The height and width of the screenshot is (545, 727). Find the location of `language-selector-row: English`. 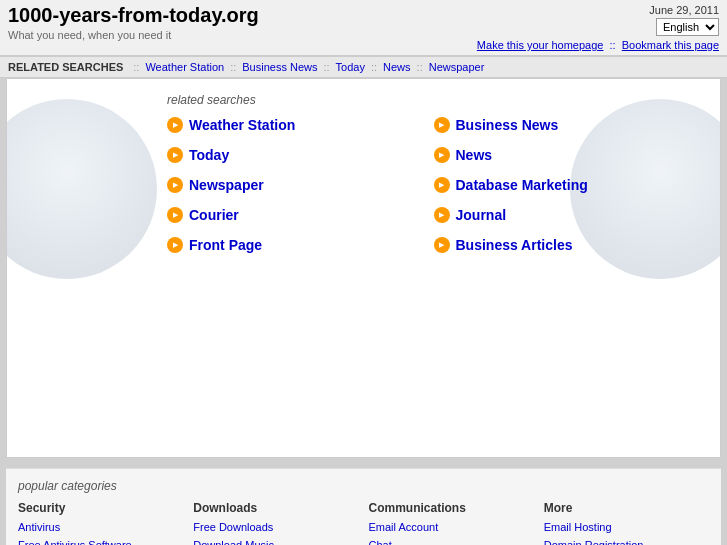

language-selector-row: English is located at coordinates (598, 27).